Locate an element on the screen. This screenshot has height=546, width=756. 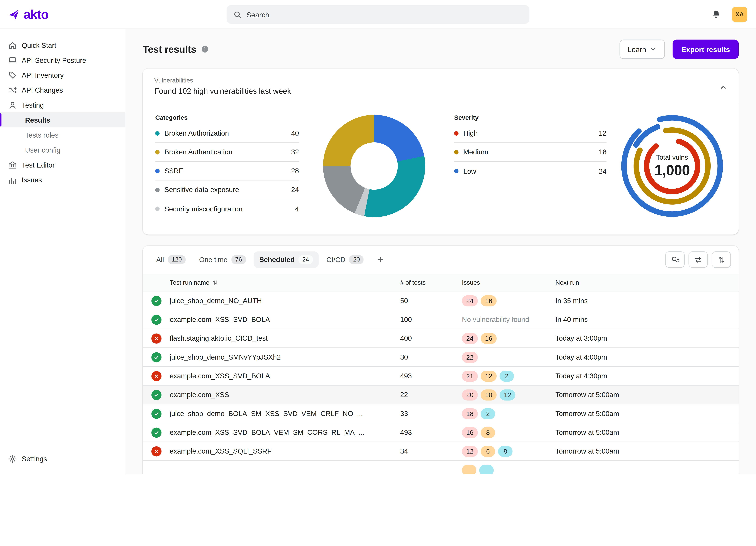
changes-icon is located at coordinates (13, 90).